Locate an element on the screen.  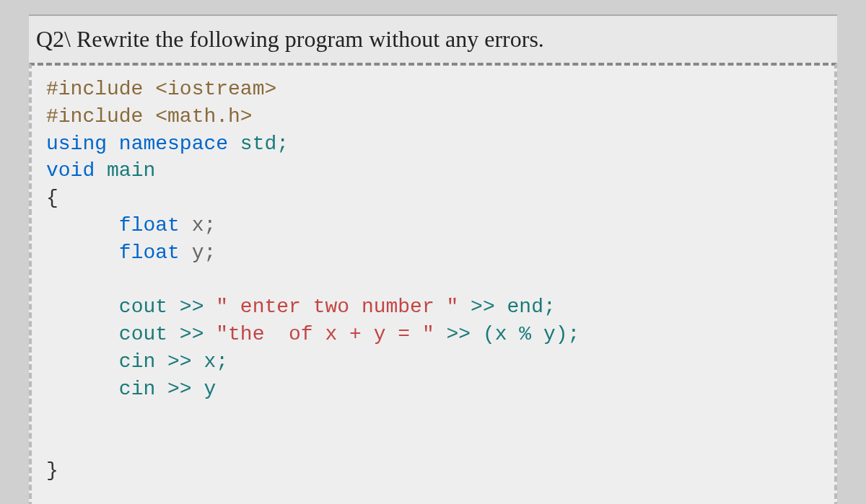
kw-using: using is located at coordinates (82, 144).